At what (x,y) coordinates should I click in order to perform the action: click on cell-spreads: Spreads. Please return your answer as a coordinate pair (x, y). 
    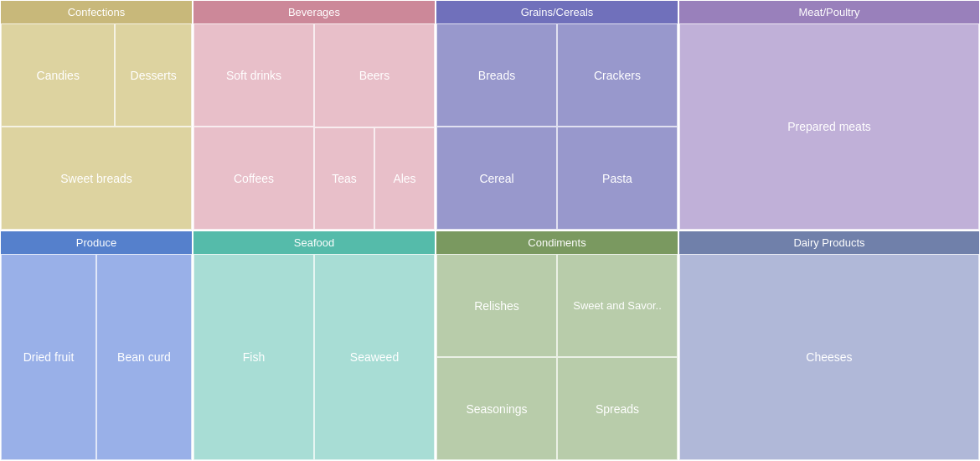
    Looking at the image, I should click on (617, 409).